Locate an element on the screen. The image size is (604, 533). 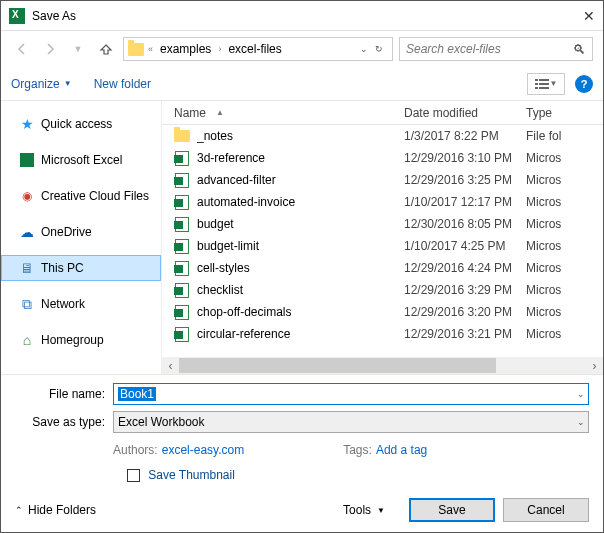
breadcrumb-excel-files: excel-files is located at coordinates (254, 49).